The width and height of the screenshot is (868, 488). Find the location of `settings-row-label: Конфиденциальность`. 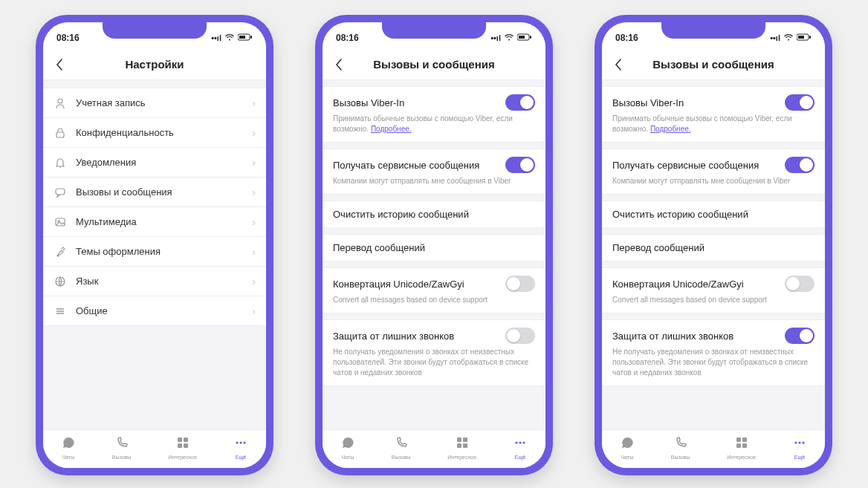

settings-row-label: Конфиденциальность is located at coordinates (159, 132).